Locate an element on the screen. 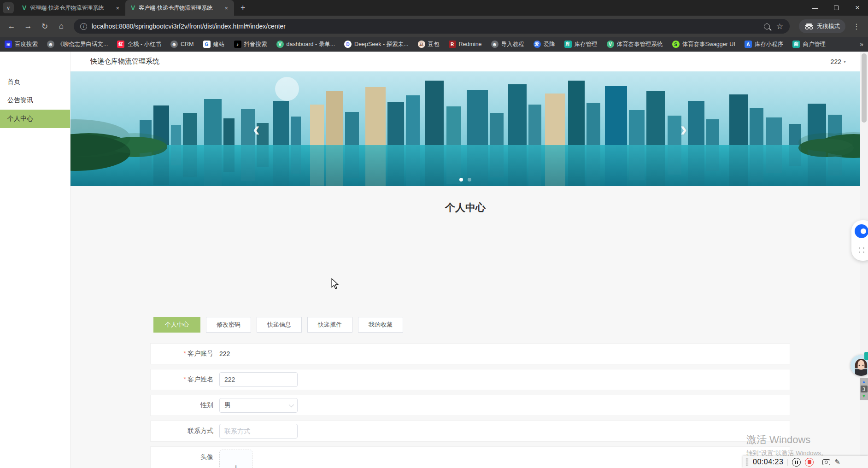 This screenshot has height=468, width=868. minimize-button: — is located at coordinates (815, 8).